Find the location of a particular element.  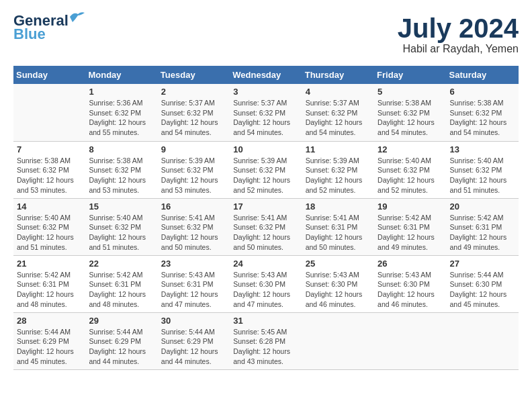

cell-week2-day6: 13Sunrise: 5:40 AM Sunset: 6:32 PM Dayli… is located at coordinates (482, 169).